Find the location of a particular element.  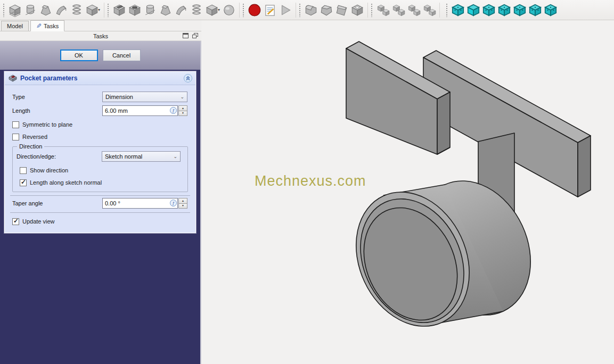

view-rear-icon is located at coordinates (520, 10).